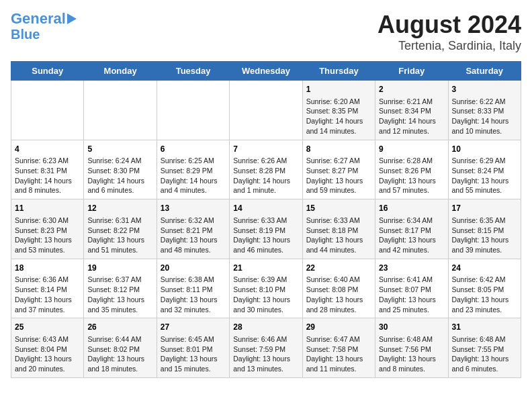  I want to click on page-header: General Blue August 2024 Tertenia, Sardi…, so click(266, 32).